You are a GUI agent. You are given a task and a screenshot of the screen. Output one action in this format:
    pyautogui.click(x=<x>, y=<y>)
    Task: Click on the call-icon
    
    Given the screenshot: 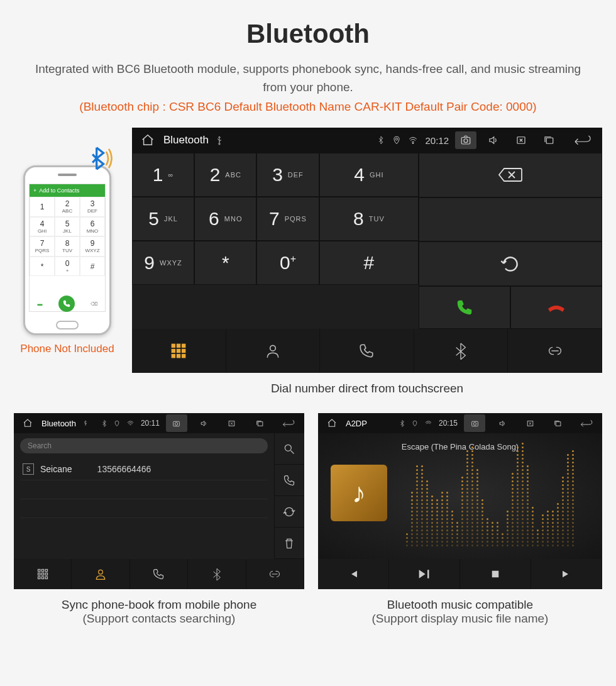 What is the action you would take?
    pyautogui.click(x=289, y=480)
    